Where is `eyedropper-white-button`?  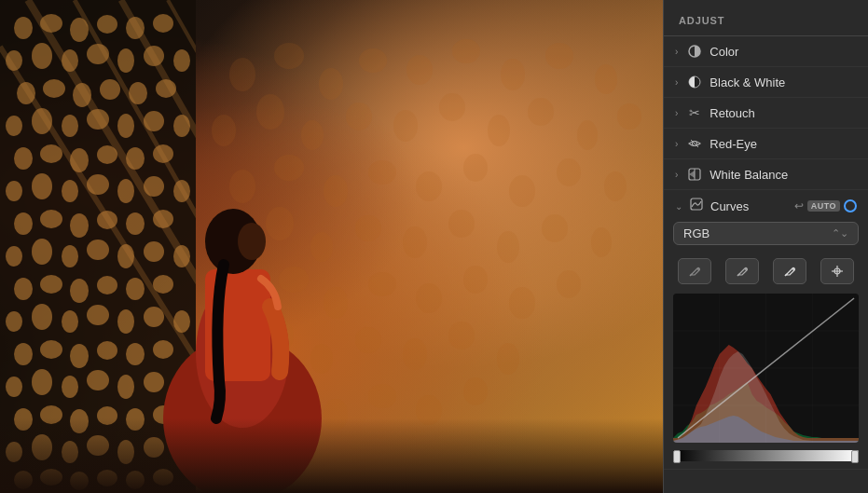
eyedropper-white-button is located at coordinates (790, 271).